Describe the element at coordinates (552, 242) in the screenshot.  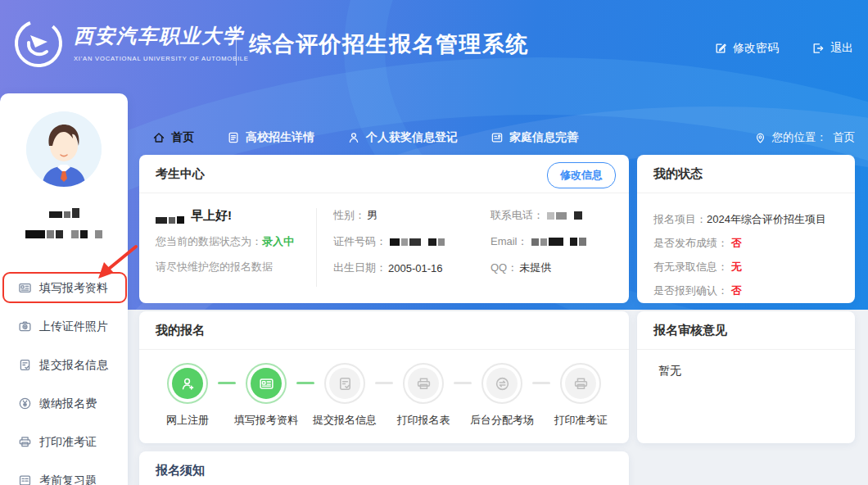
I see `email-row: Email：` at that location.